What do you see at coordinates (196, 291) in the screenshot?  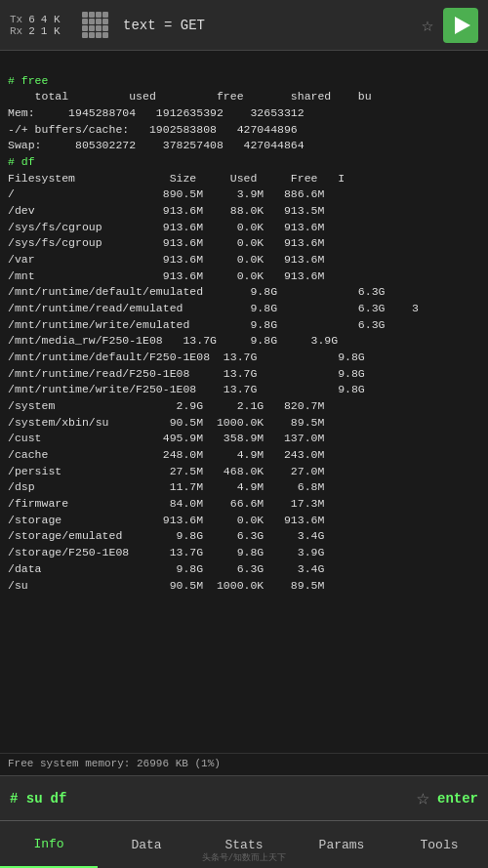 I see `df-mnt-runtime-default: /mnt/runtime/default/emulated 9.8G 6.3G` at bounding box center [196, 291].